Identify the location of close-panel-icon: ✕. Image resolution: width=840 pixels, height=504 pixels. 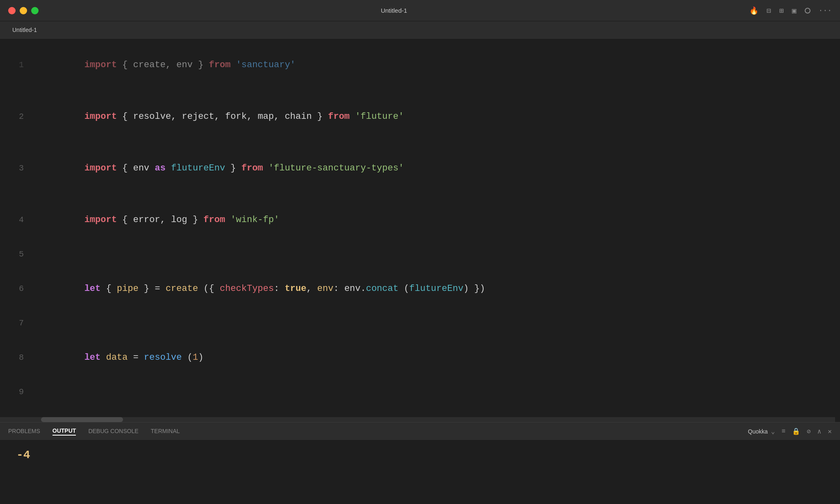
(830, 431).